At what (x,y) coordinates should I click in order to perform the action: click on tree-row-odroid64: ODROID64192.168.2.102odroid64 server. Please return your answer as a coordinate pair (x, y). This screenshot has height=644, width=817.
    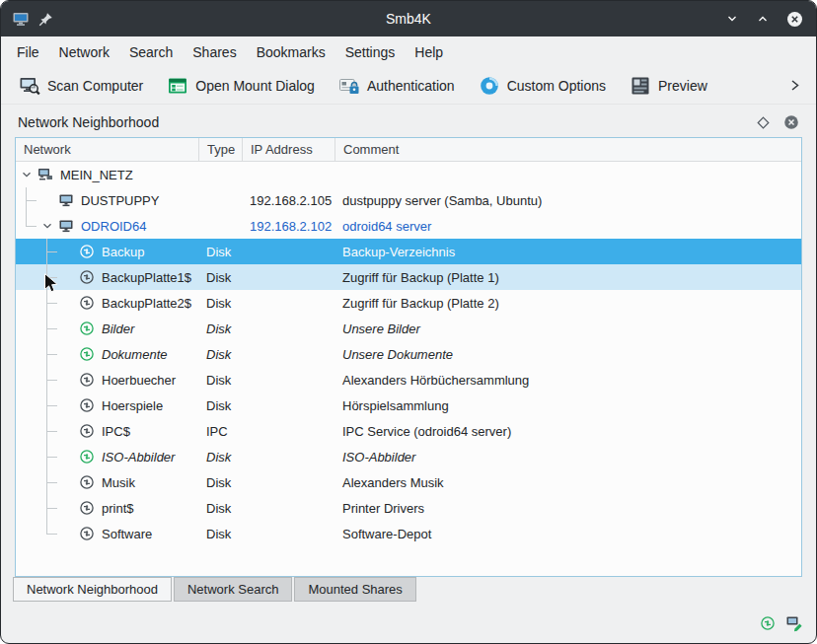
    Looking at the image, I should click on (408, 226).